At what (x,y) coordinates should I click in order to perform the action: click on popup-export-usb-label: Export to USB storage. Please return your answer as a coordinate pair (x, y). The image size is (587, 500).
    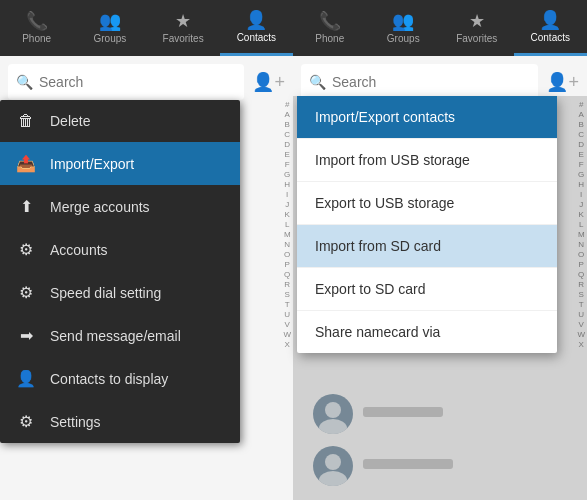
    Looking at the image, I should click on (384, 203).